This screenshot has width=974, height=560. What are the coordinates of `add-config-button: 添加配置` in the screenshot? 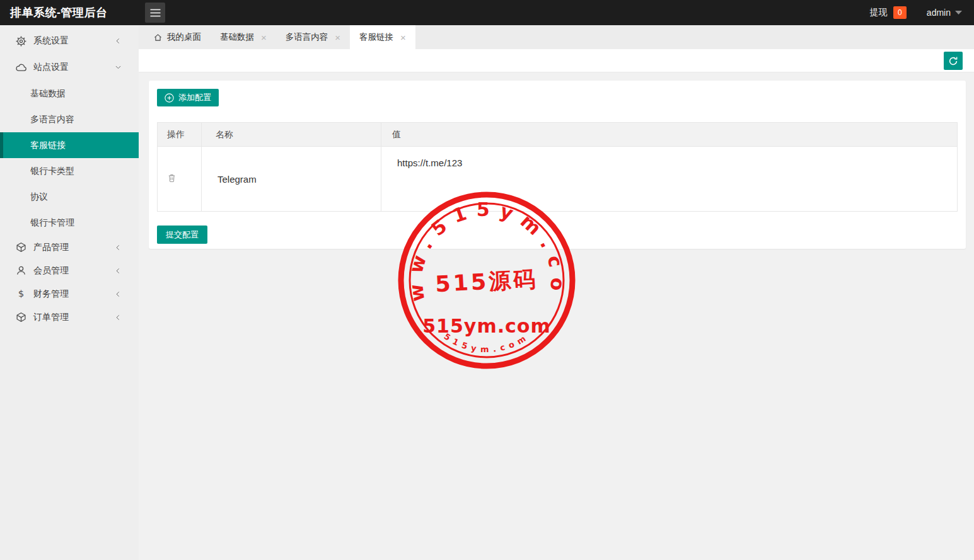 It's located at (188, 98).